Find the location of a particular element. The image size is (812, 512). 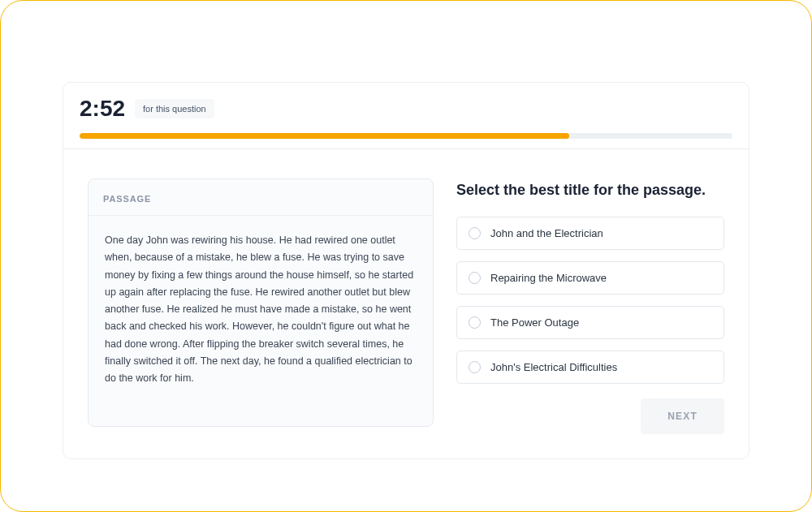

answer-option-label: John and the Electrician is located at coordinates (547, 234).